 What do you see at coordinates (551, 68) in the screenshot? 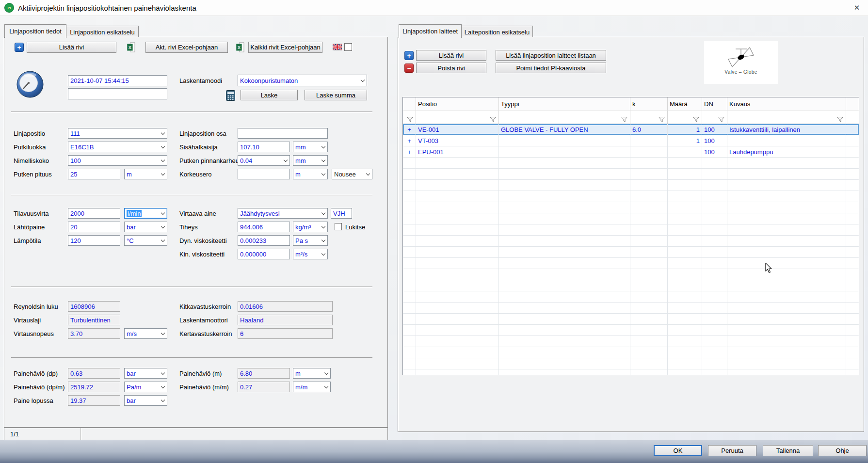
I see `pick-from-pi-diagram-button: Poimi tiedot PI-kaaviosta` at bounding box center [551, 68].